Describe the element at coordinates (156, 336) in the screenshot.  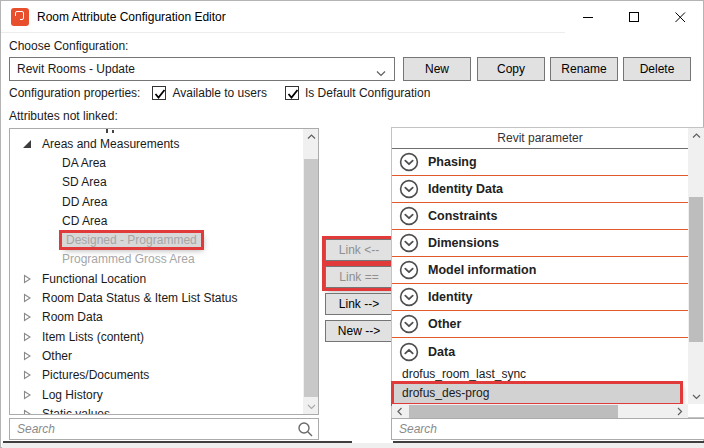
I see `tree-item-item-lists-content: Item Lists (content)` at that location.